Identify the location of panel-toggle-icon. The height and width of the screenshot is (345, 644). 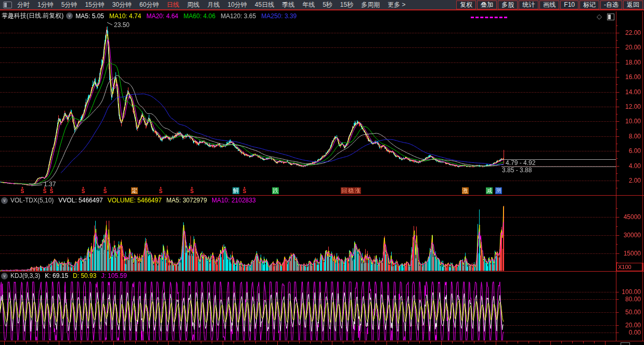
(611, 17).